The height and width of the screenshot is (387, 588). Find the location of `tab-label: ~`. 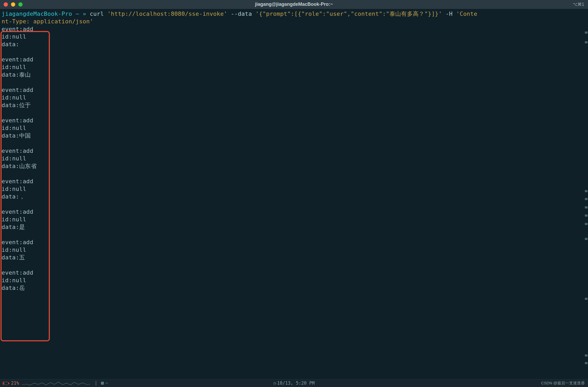

tab-label: ~ is located at coordinates (107, 383).